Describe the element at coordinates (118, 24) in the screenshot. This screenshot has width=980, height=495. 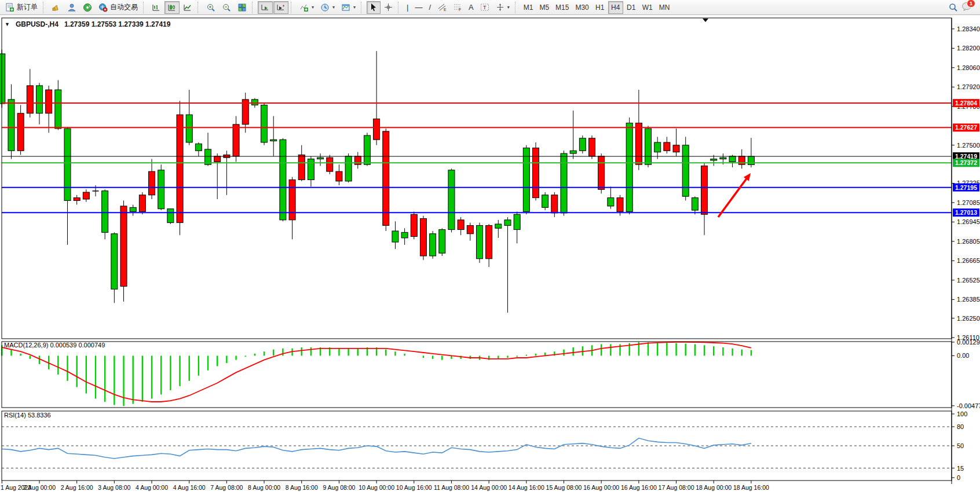
I see `ohlc-values: 1.27359 1.27553 1.27339 1.27419` at that location.